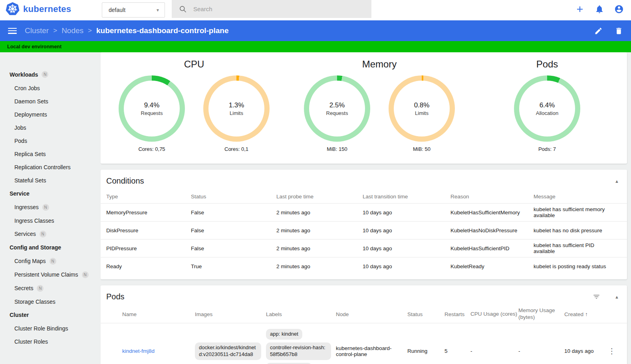  Describe the element at coordinates (492, 196) in the screenshot. I see `column-header-reason: Reason` at that location.